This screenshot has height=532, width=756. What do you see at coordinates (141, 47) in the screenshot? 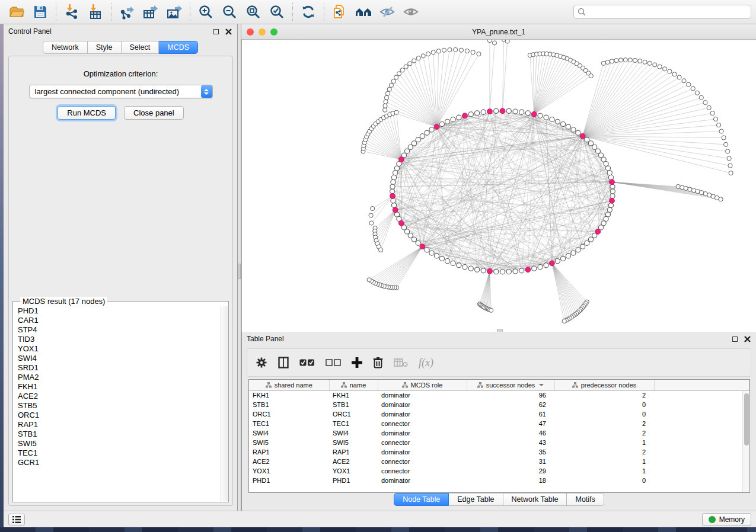
I see `tab-select: Select` at bounding box center [141, 47].